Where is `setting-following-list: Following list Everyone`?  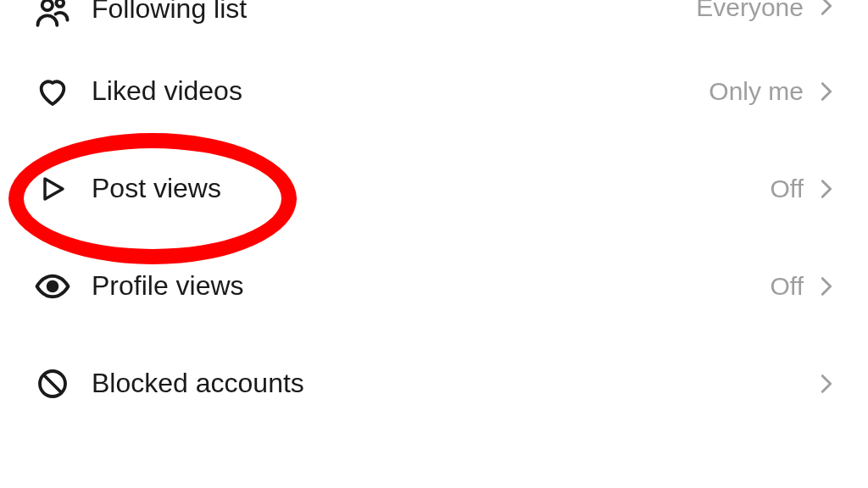 setting-following-list: Following list Everyone is located at coordinates (434, 21).